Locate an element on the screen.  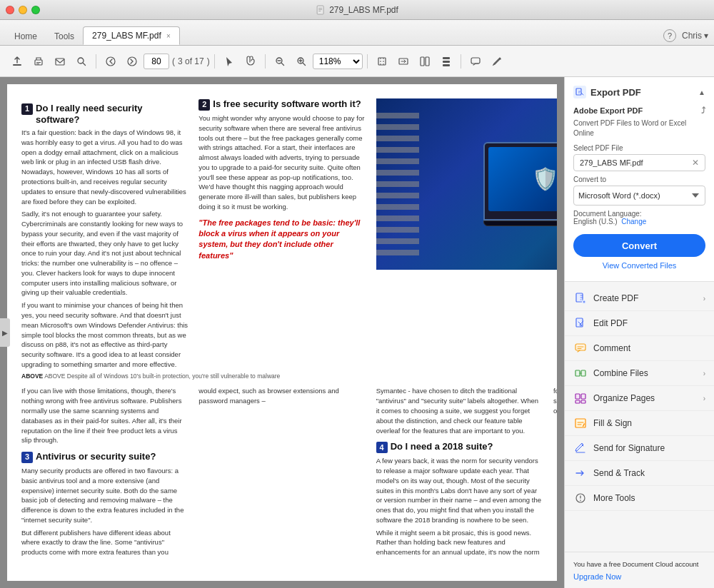
section-2-num: 2 is located at coordinates (204, 105).